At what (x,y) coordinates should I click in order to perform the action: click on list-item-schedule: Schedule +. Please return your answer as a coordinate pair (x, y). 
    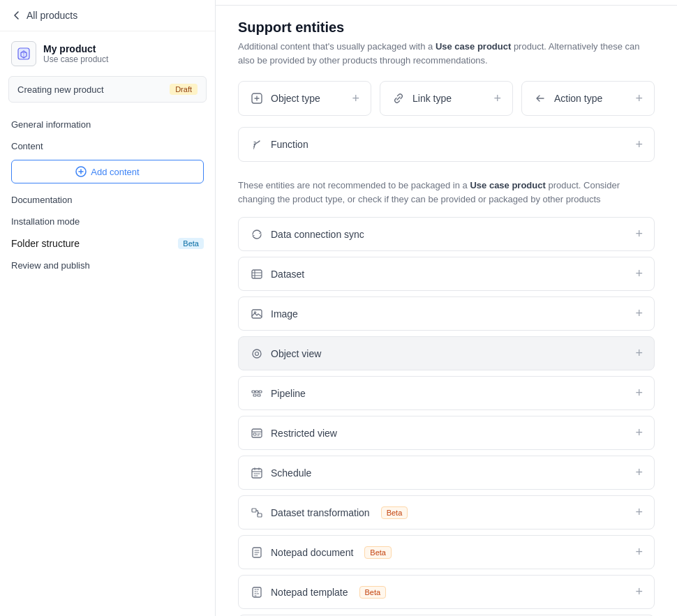
    Looking at the image, I should click on (447, 473).